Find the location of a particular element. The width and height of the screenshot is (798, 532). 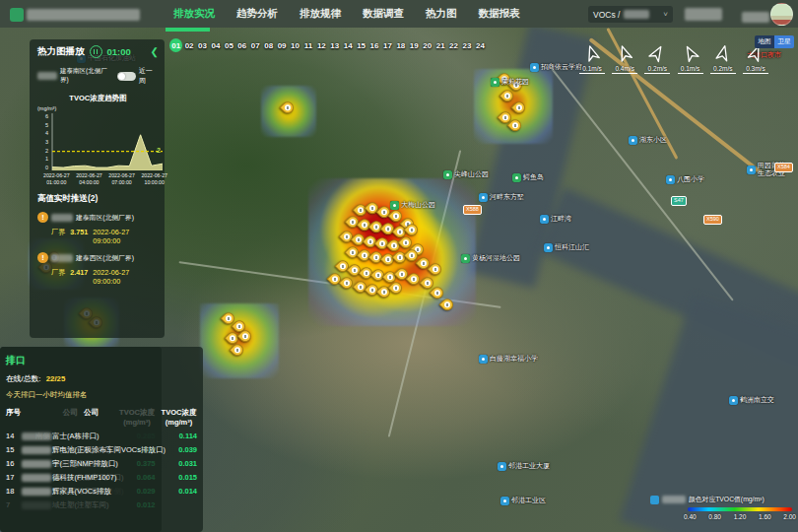

timeline-hour: 11 is located at coordinates (307, 45).